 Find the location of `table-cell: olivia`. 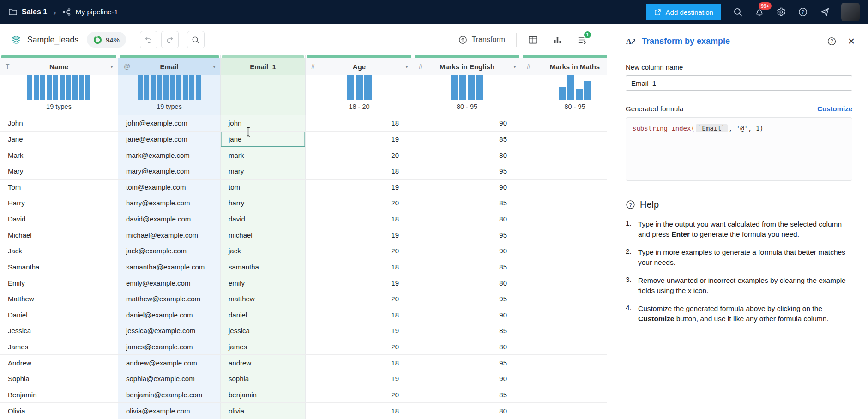

table-cell: olivia is located at coordinates (263, 411).